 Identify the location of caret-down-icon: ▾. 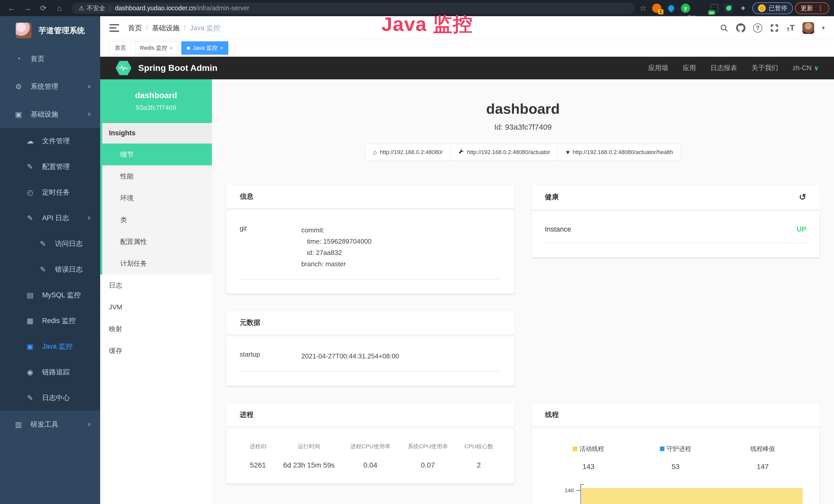
(823, 28).